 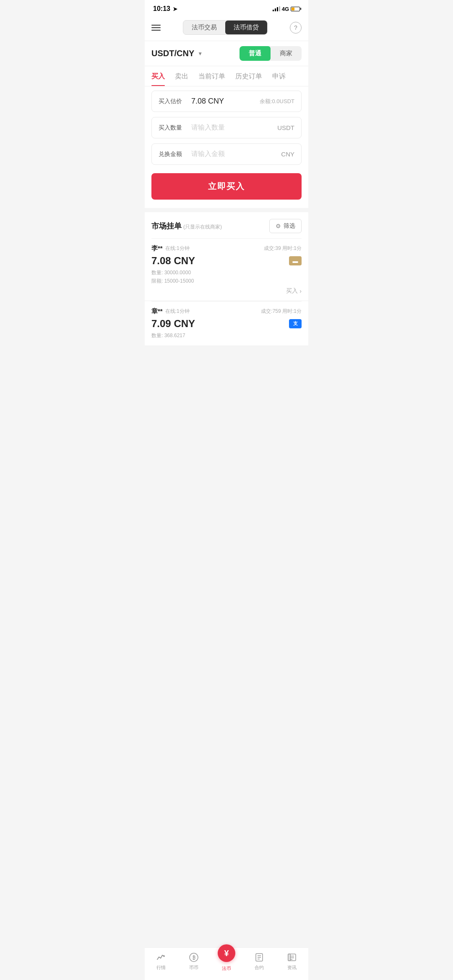 I want to click on action-arrow-icon-1: ›, so click(x=300, y=291).